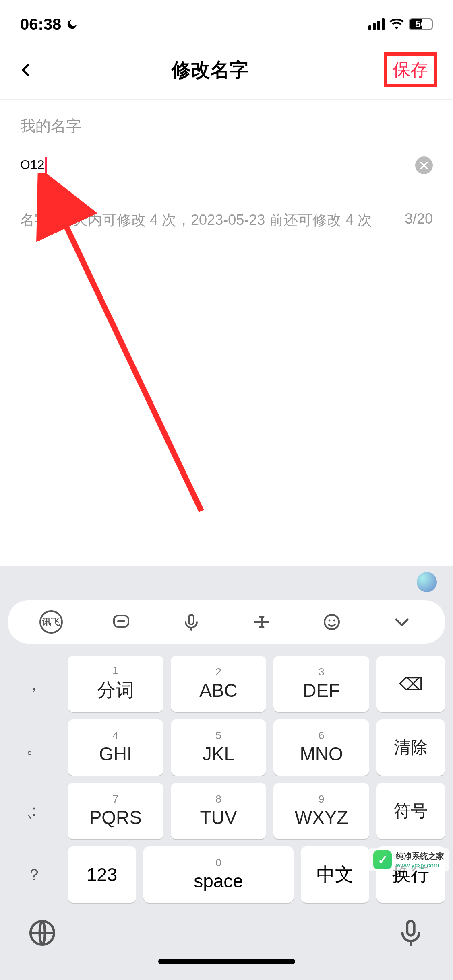 This screenshot has height=980, width=453. What do you see at coordinates (420, 856) in the screenshot?
I see `watermark-title: 纯净系统之家` at bounding box center [420, 856].